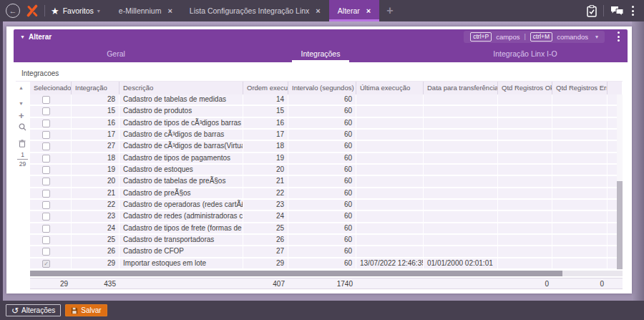  What do you see at coordinates (321, 53) in the screenshot?
I see `panel-tabs: Geral Integrações Integração Linx I-O` at bounding box center [321, 53].